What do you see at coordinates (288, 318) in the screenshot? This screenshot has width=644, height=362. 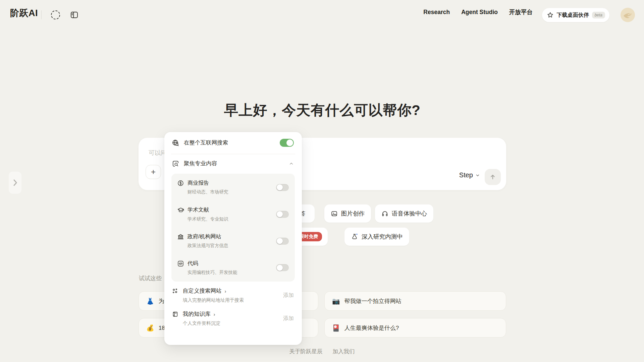 I see `add-knowledge-button: 添加` at bounding box center [288, 318].